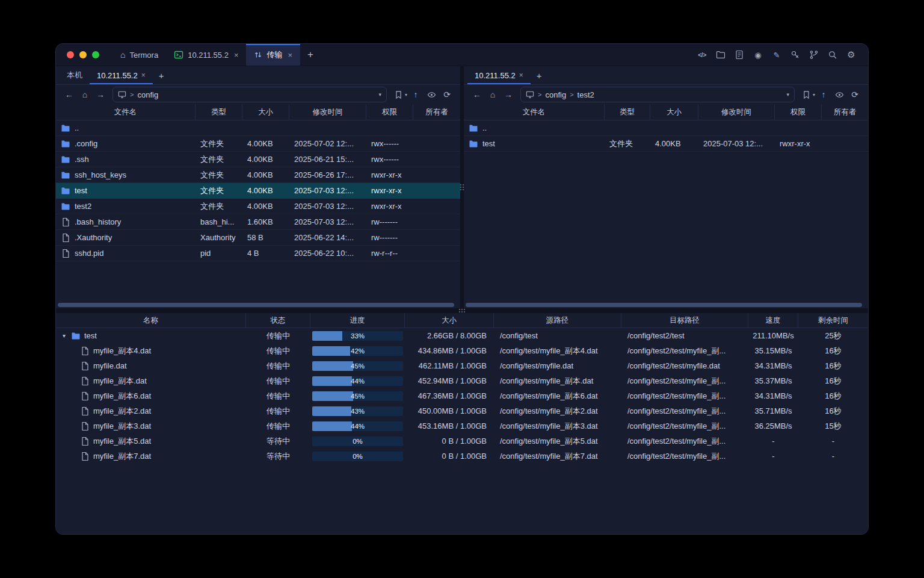 The image size is (924, 578). I want to click on file-row: .bash_history bash_hi... 1.60KB 2025-07-…, so click(258, 222).